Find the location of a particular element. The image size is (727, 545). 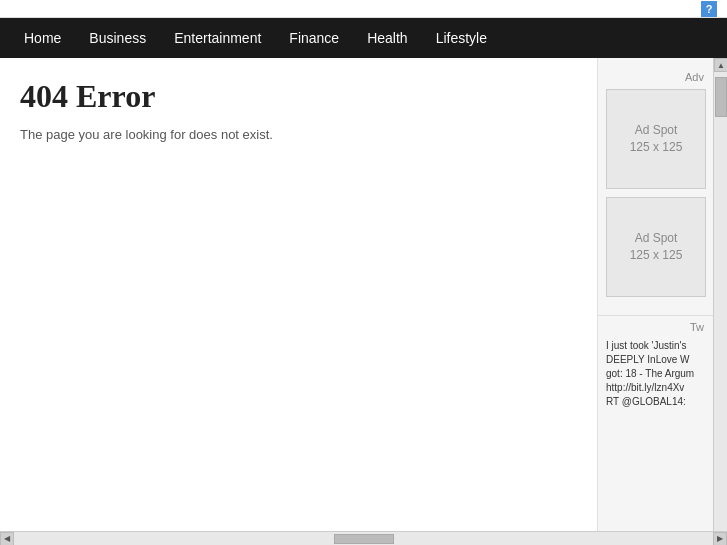

ads-label: Adv is located at coordinates (664, 77).